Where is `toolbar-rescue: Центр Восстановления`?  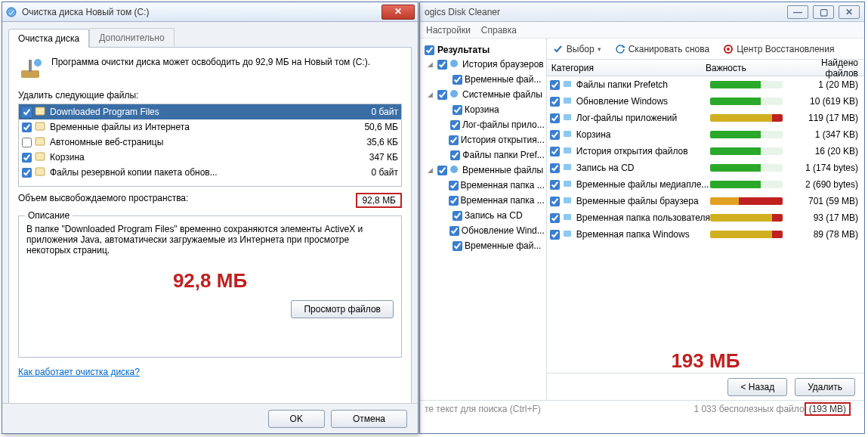
toolbar-rescue: Центр Восстановления is located at coordinates (778, 49).